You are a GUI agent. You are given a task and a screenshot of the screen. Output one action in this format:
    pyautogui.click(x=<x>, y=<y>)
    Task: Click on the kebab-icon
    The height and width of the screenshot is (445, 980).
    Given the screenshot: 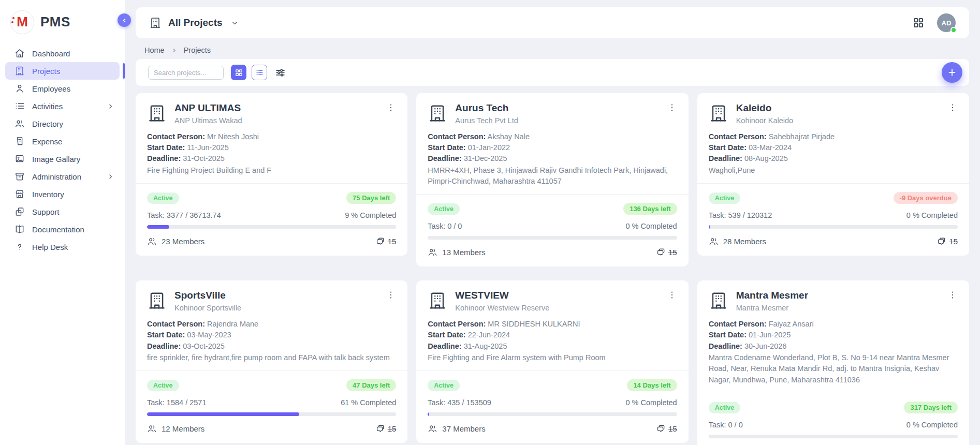 What is the action you would take?
    pyautogui.click(x=953, y=295)
    